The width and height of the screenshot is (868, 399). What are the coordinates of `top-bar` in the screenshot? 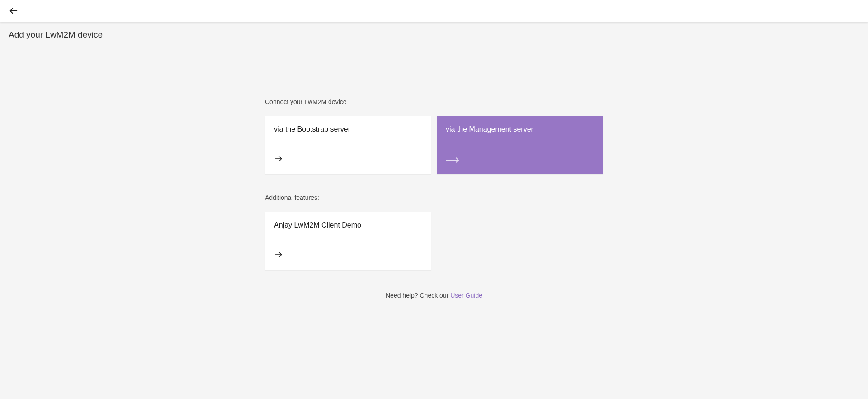 It's located at (434, 11).